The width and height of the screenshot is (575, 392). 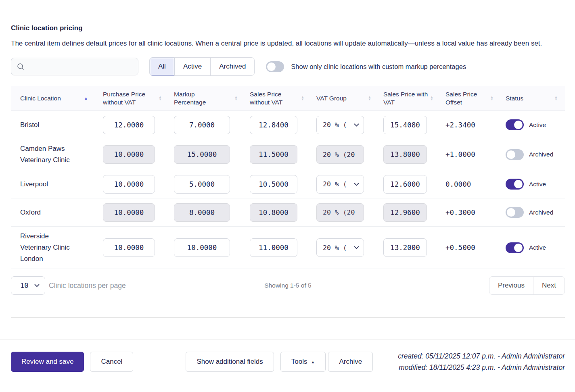 I want to click on column-header-sales-price-with-vat: Sales Price with VAT▲▼, so click(x=414, y=98).